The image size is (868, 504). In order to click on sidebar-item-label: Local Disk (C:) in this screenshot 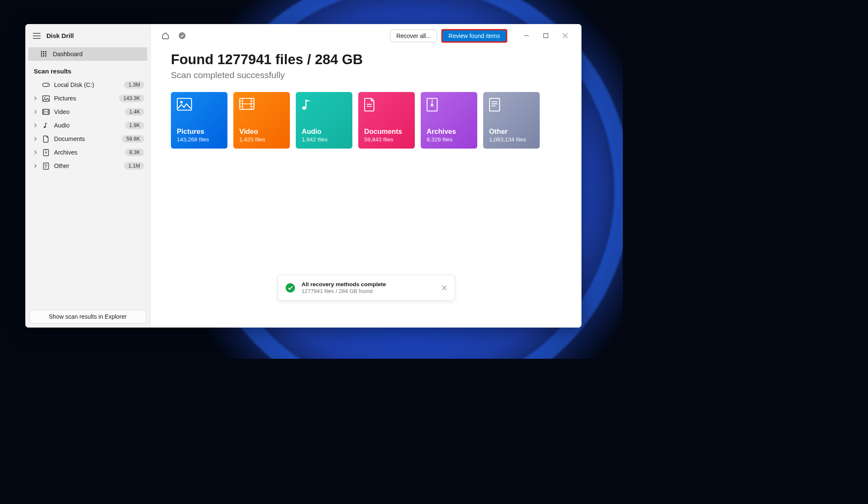, I will do `click(87, 85)`.